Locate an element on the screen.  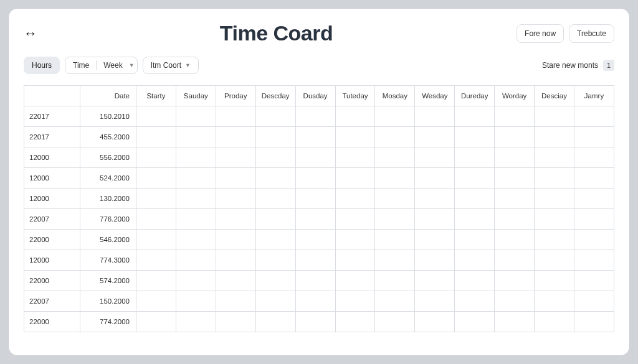
table-cell: 22000 is located at coordinates (52, 240).